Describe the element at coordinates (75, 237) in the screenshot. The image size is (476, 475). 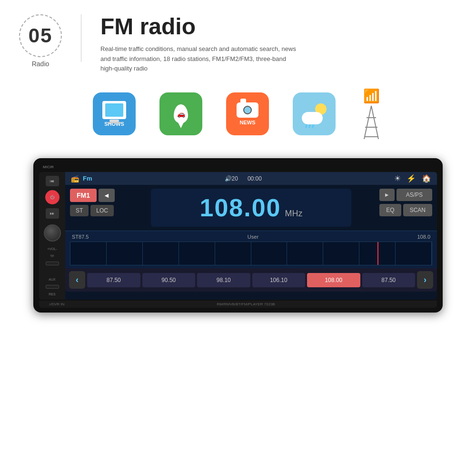
I see `band-left-label: ST` at that location.